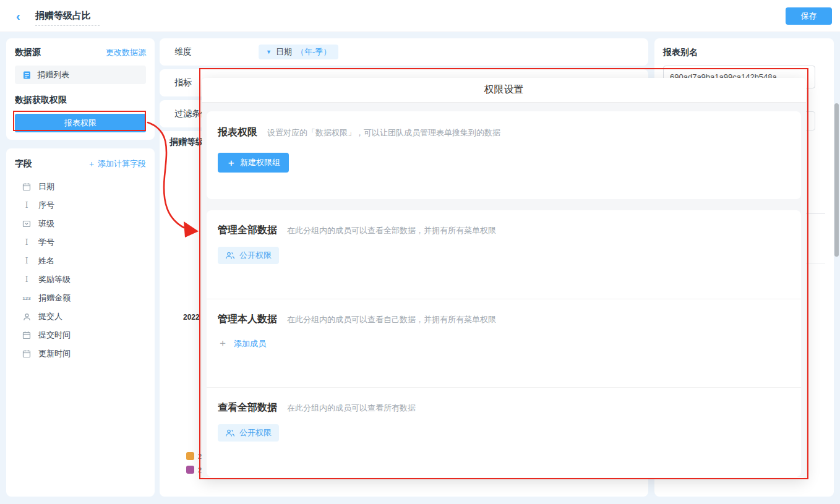  What do you see at coordinates (242, 344) in the screenshot?
I see `add-member-link: ＋ 添加成员` at bounding box center [242, 344].